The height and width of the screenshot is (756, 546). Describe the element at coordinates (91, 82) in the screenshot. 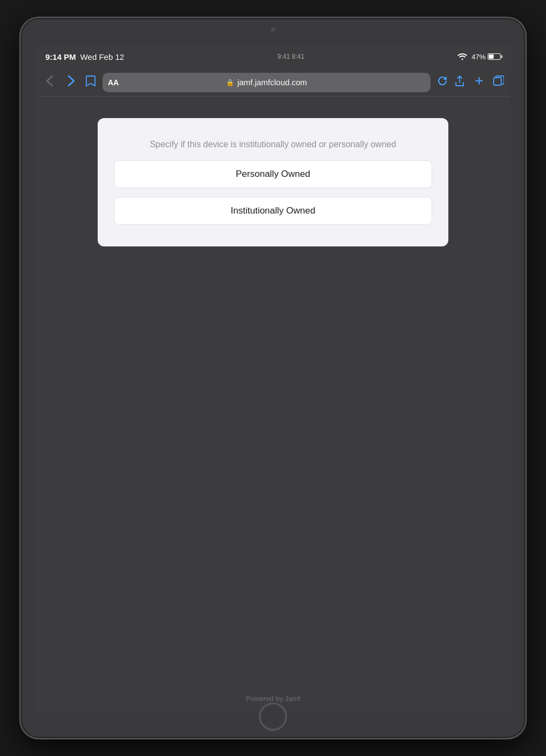

I see `bookmark-button` at that location.